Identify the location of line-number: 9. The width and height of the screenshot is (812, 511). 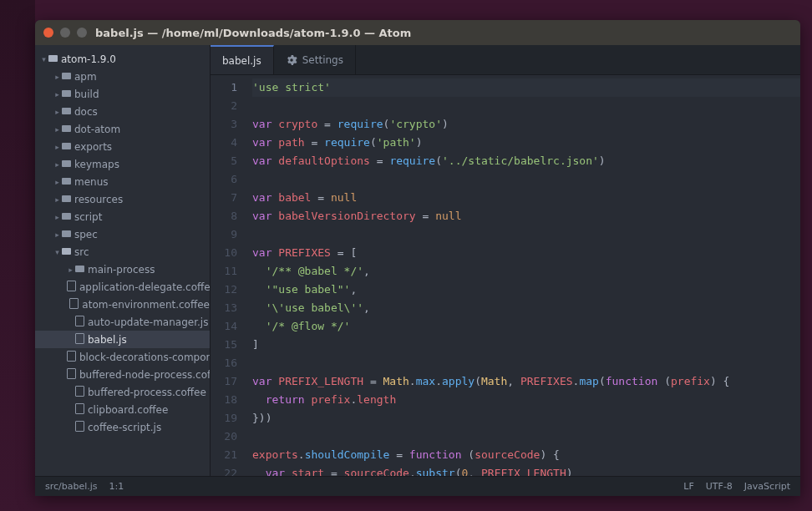
(224, 235).